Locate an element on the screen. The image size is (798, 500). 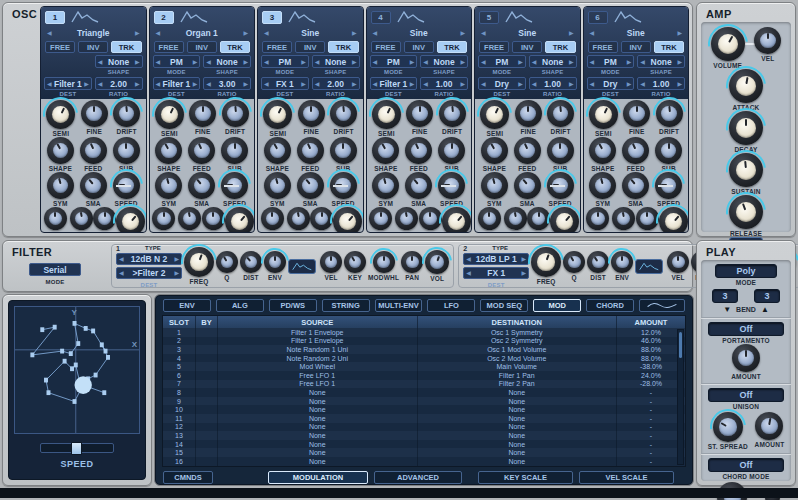
osc-number-button: 1 is located at coordinates (55, 18).